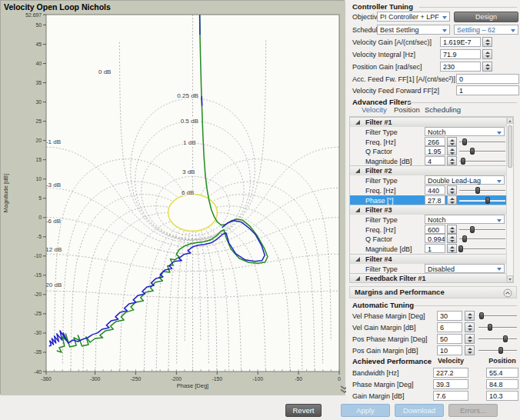 The width and height of the screenshot is (520, 420). What do you see at coordinates (486, 29) in the screenshot?
I see `scheduling-mode-select: Settling – 62` at bounding box center [486, 29].